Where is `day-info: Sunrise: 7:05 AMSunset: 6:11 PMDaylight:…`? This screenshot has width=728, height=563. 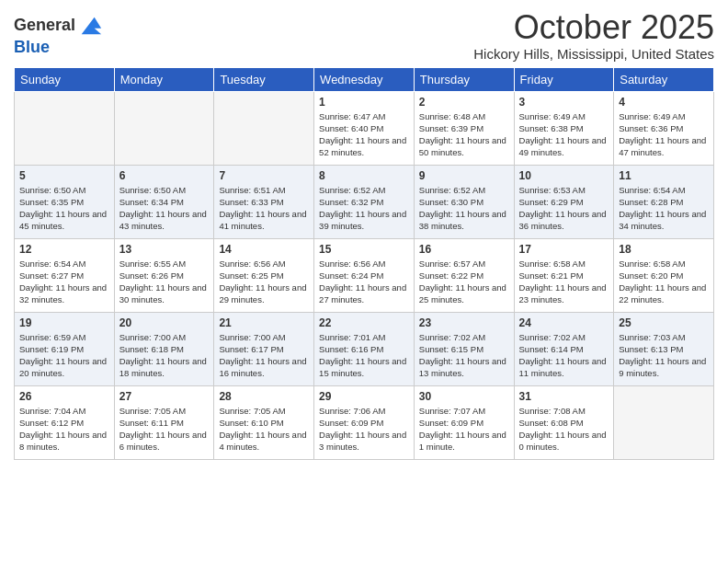 day-info: Sunrise: 7:05 AMSunset: 6:11 PMDaylight:… is located at coordinates (165, 429).